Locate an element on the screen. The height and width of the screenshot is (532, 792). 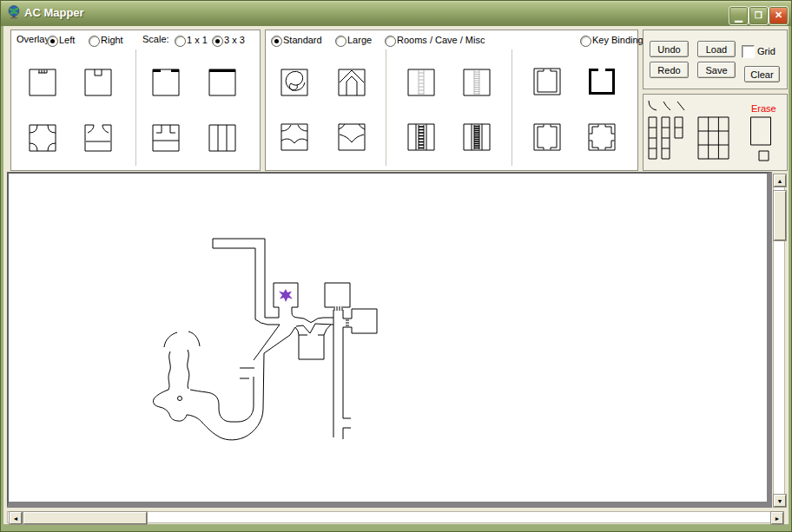
maximize-button: ❒ is located at coordinates (759, 16).